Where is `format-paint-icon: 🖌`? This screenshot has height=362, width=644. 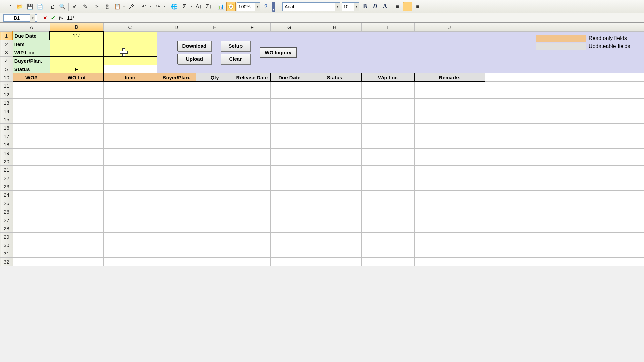
format-paint-icon: 🖌 is located at coordinates (131, 7).